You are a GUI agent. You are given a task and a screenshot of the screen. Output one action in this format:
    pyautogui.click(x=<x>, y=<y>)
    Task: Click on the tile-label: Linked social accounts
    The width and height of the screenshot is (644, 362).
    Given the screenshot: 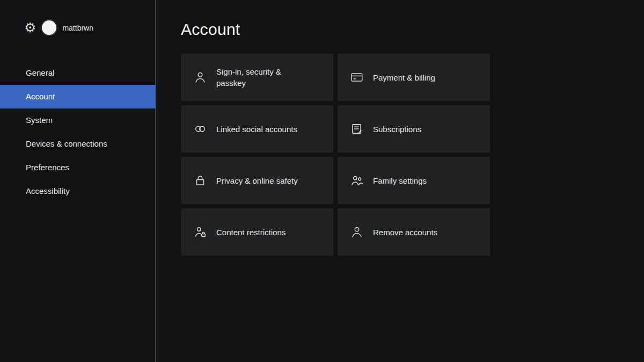 What is the action you would take?
    pyautogui.click(x=257, y=129)
    